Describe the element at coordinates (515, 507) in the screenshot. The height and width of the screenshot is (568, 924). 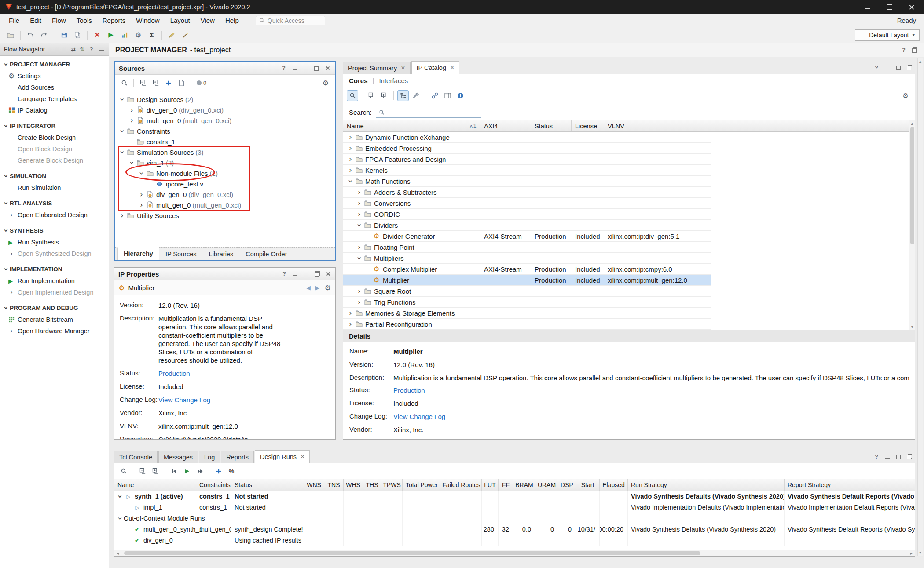
I see `design-run-row: ›▷impl_1constrs_1Not startedVivado Imple…` at that location.